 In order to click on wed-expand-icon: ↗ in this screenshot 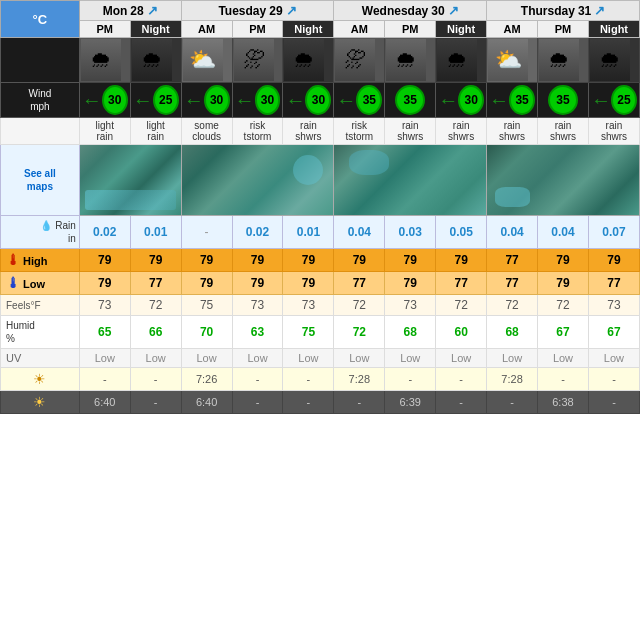, I will do `click(454, 10)`.